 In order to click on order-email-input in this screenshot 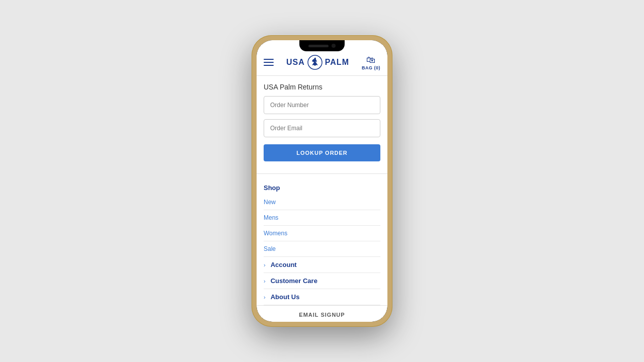, I will do `click(322, 128)`.